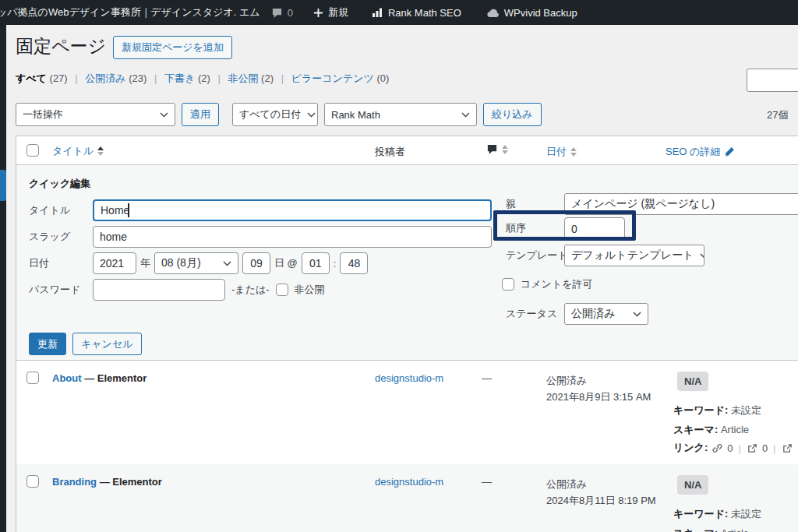 This screenshot has width=798, height=532. I want to click on template-label: テンプレート, so click(537, 255).